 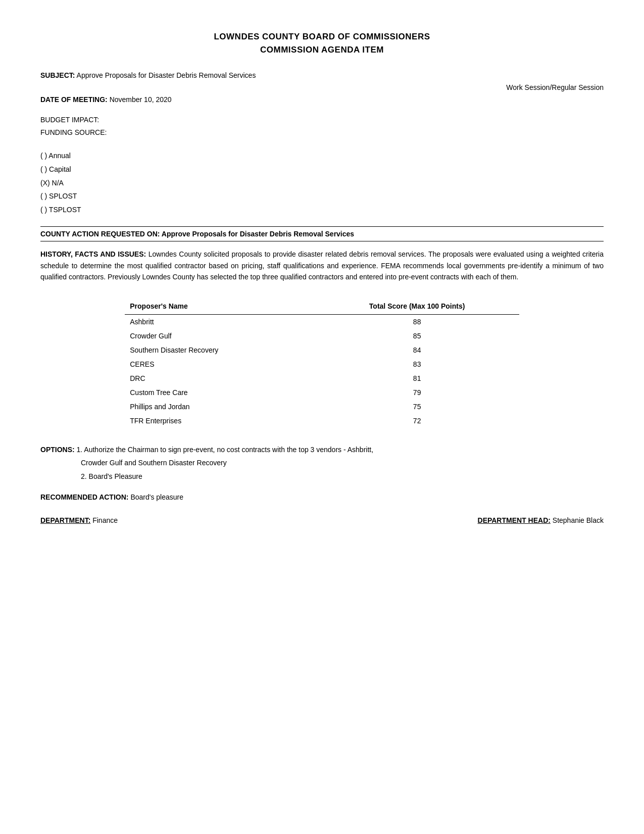 What do you see at coordinates (58, 450) in the screenshot?
I see `options-label: OPTIONS:` at bounding box center [58, 450].